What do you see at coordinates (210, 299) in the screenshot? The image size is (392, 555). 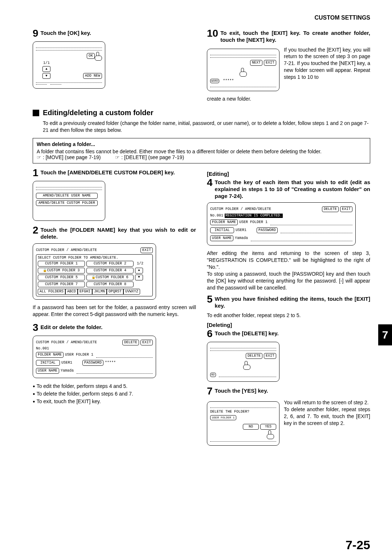 I see `step-5-num: 5` at bounding box center [210, 299].